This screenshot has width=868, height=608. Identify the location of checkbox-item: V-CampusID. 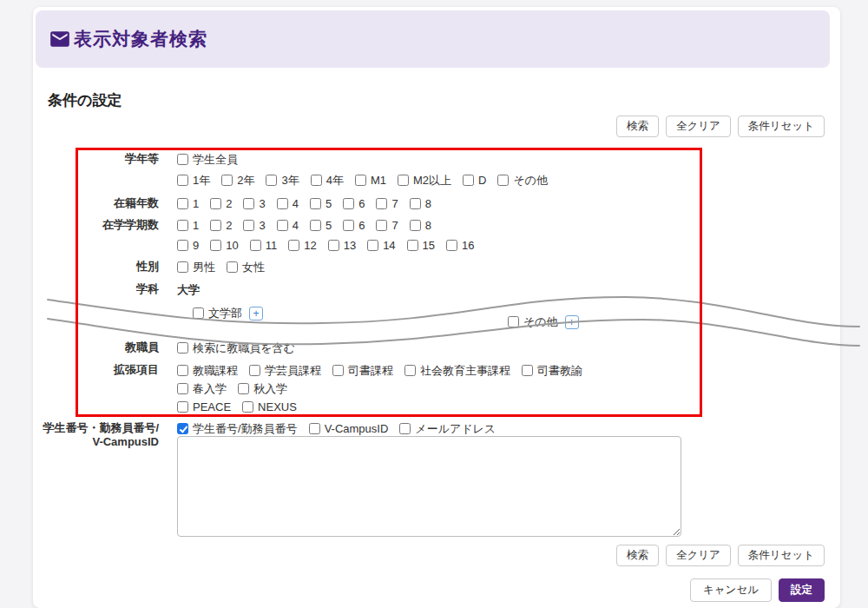
(349, 429).